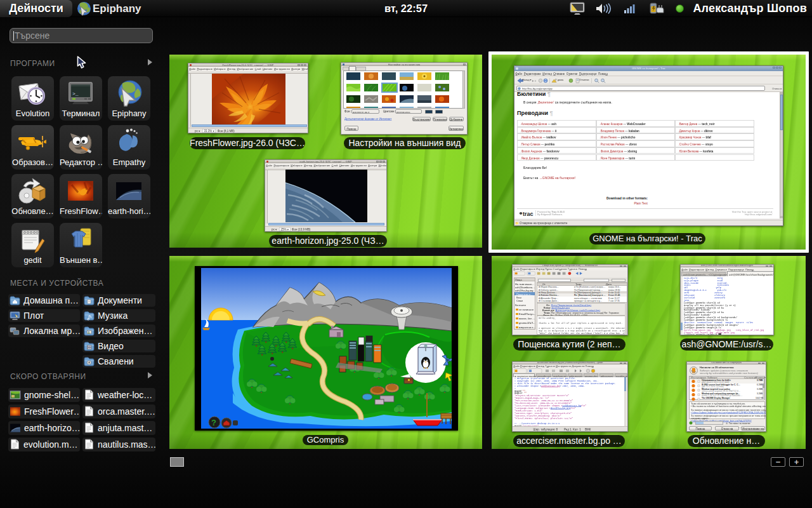 The height and width of the screenshot is (508, 812). Describe the element at coordinates (614, 301) in the screenshot. I see `svg-text: 7 ное 17:35` at that location.